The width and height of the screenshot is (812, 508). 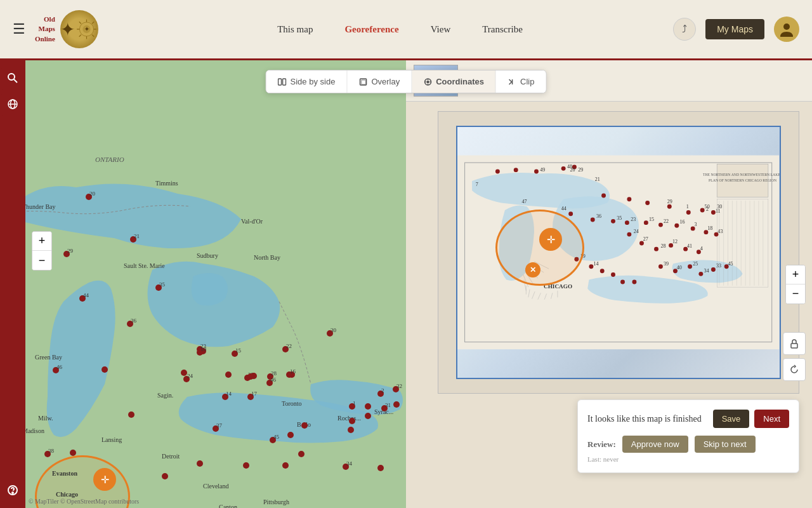 What do you see at coordinates (379, 81) in the screenshot?
I see `overlay-button: Overlay` at bounding box center [379, 81].